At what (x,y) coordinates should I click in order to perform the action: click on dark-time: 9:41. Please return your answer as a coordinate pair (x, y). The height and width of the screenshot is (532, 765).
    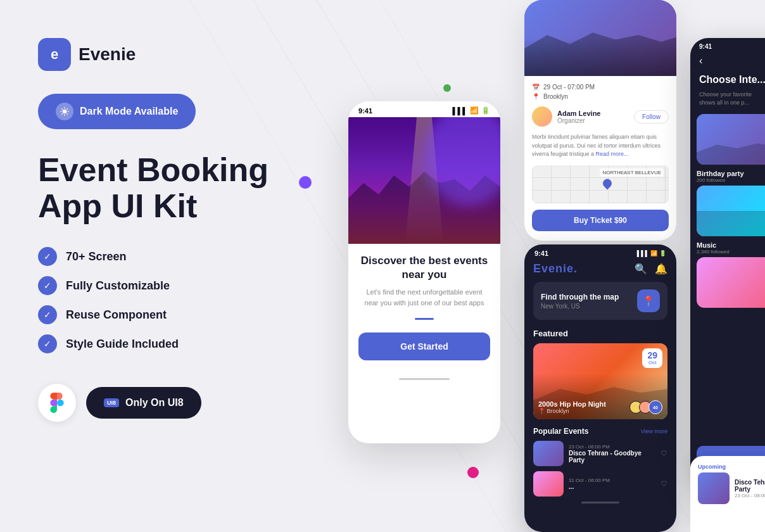
    Looking at the image, I should click on (541, 253).